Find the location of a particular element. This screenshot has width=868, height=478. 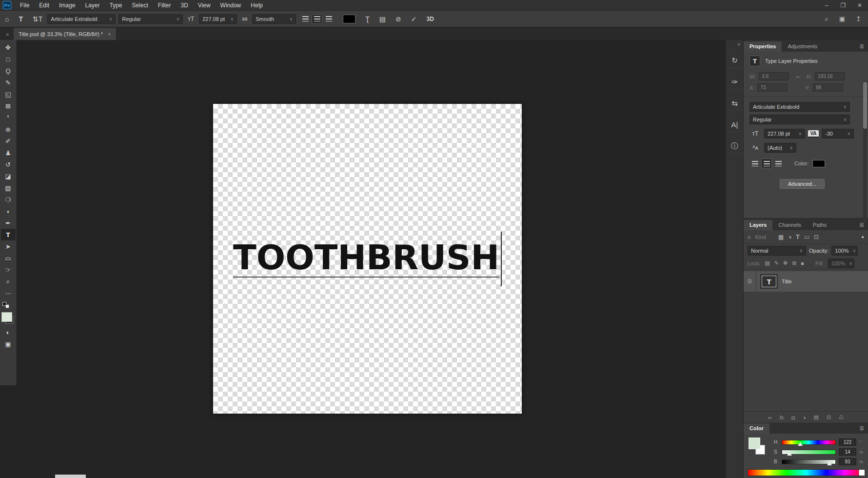

adjustment-layer-icon: ◑ is located at coordinates (805, 418).